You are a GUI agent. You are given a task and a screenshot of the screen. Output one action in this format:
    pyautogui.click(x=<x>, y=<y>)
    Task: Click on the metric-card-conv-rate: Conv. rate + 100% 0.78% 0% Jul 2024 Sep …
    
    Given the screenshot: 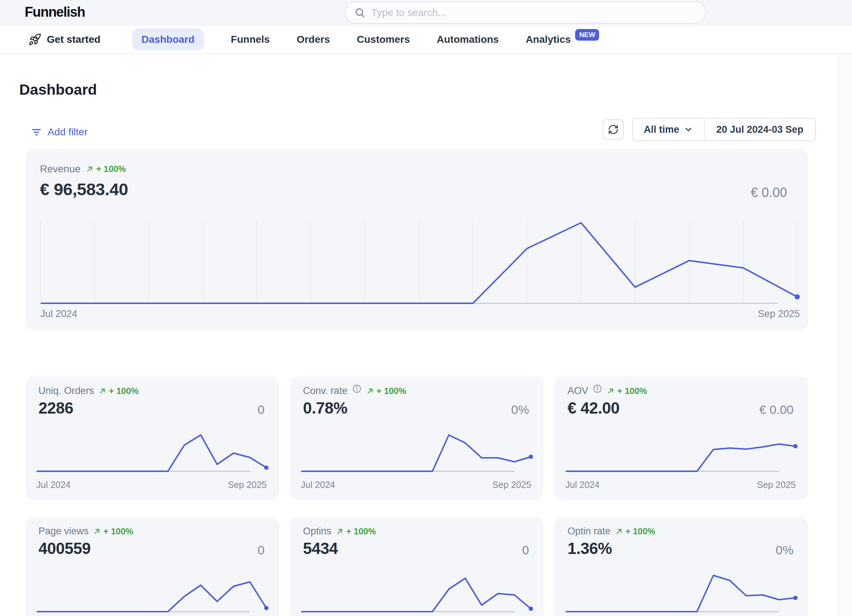 What is the action you would take?
    pyautogui.click(x=417, y=438)
    